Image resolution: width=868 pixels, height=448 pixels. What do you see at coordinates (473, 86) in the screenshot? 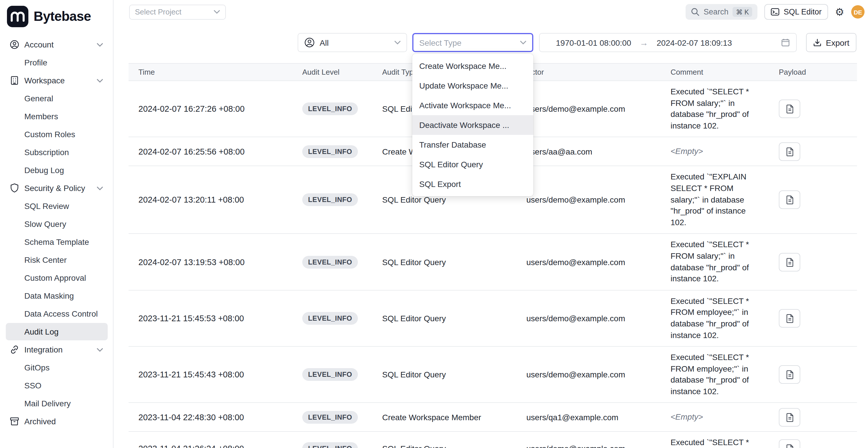
I see `dropdown-option-update-workspace-me: Update Workspace Me...` at bounding box center [473, 86].